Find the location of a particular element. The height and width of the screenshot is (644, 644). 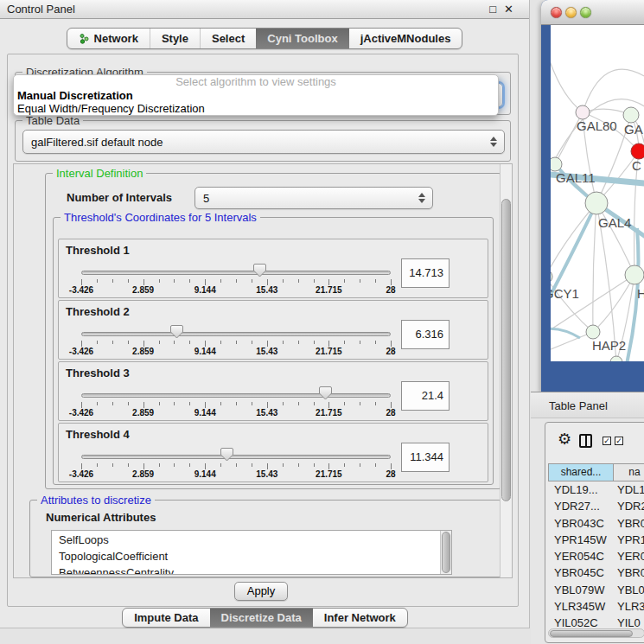

threshold-4-value: 11.344 is located at coordinates (425, 457).